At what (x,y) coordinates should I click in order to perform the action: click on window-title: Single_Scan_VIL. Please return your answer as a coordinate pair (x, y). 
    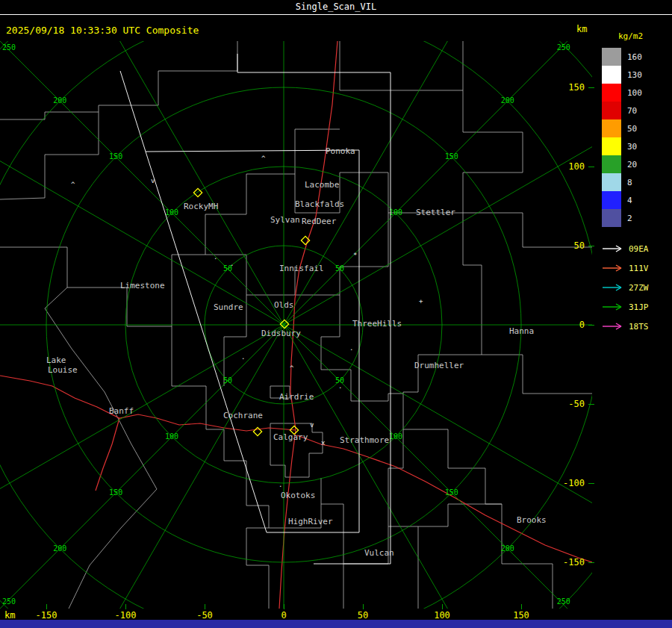
    Looking at the image, I should click on (336, 7).